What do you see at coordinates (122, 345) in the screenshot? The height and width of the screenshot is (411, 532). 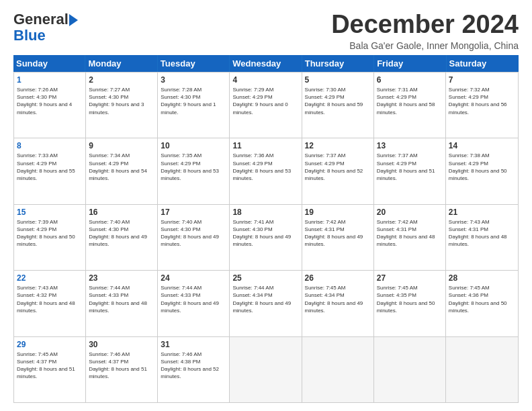 I see `day-number: 30` at bounding box center [122, 345].